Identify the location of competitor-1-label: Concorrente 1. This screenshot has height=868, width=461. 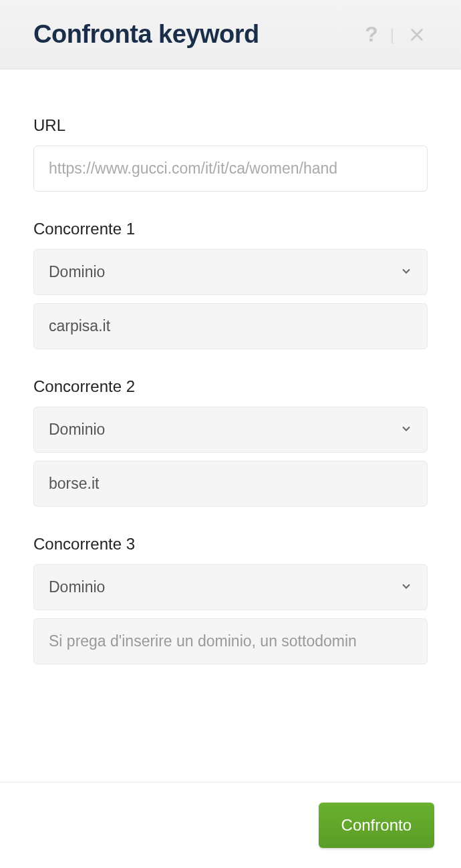
(230, 229).